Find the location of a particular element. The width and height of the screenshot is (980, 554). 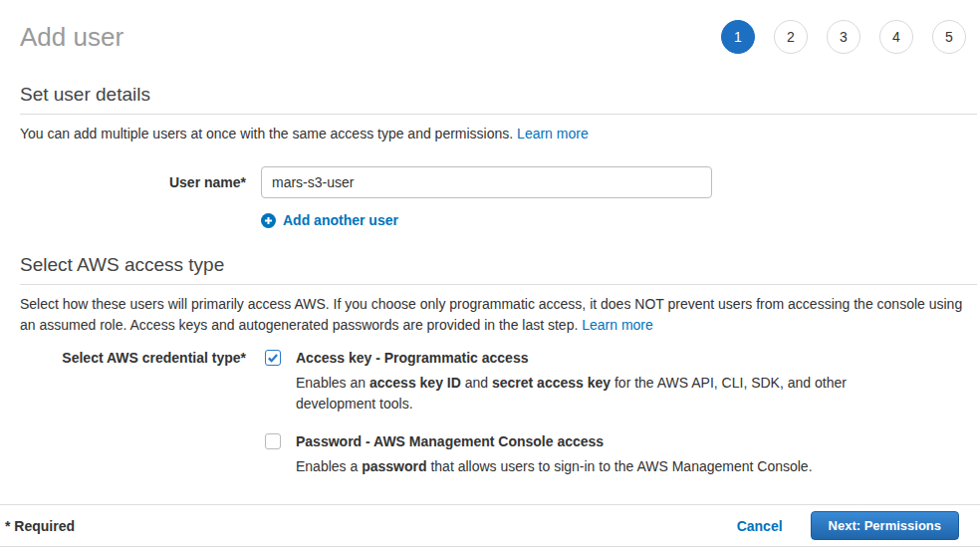

user-details-description-text: You can add multiple users at once with … is located at coordinates (269, 134).